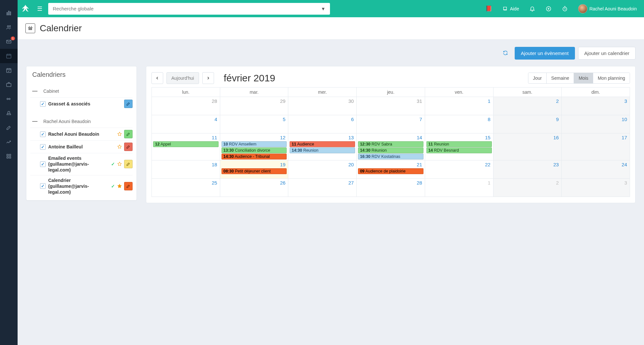 This screenshot has width=644, height=345. What do you see at coordinates (254, 150) in the screenshot?
I see `calendar-event: 13:30 Conciliation divorce` at bounding box center [254, 150].